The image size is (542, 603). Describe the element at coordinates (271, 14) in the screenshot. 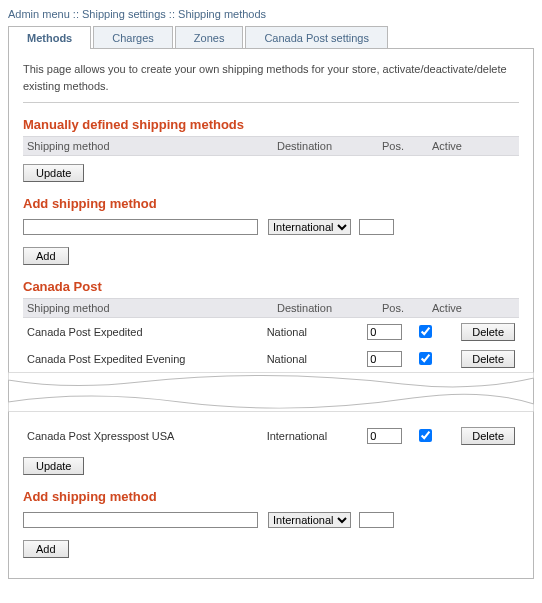

I see `breadcrumb: Admin menu :: Shipping settings :: Shipp…` at that location.